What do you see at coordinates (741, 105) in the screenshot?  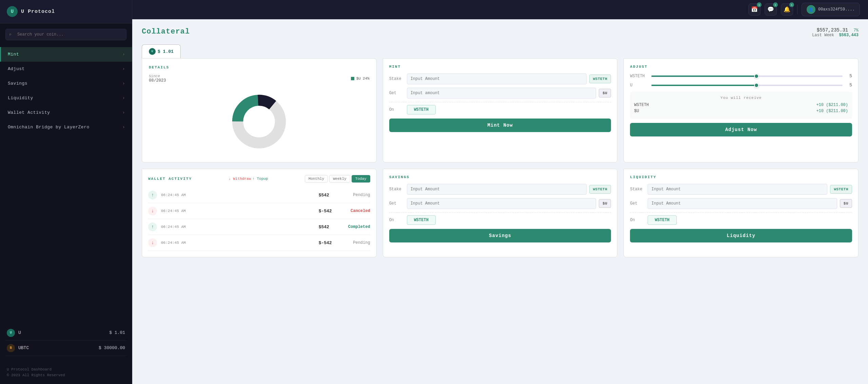 I see `receive-section: You will receive WSTETH +10 ($211.00) $U…` at bounding box center [741, 105].